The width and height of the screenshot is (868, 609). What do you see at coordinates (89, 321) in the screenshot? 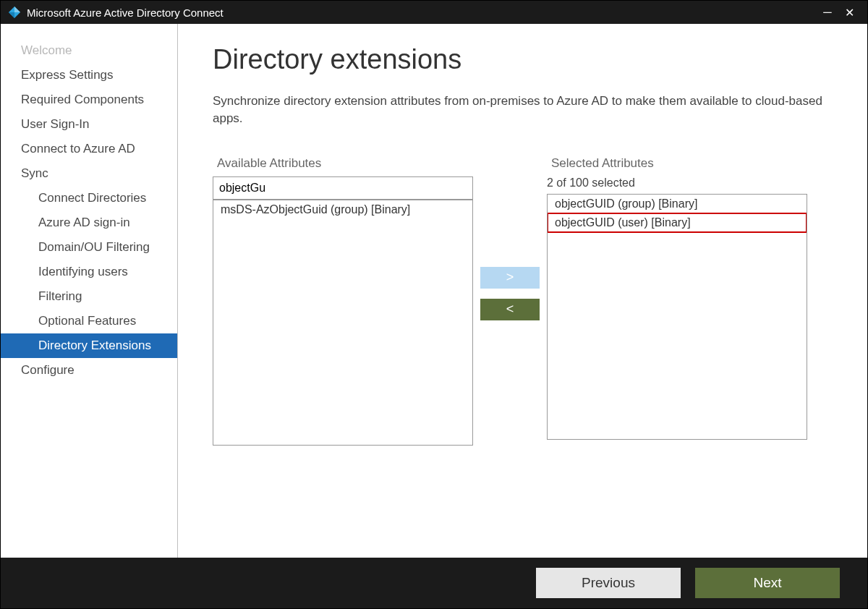
I see `nav-item-optional-features: Optional Features` at bounding box center [89, 321].